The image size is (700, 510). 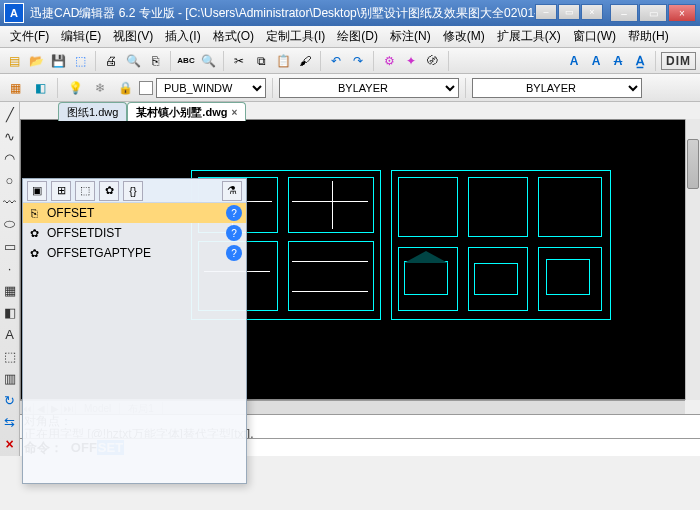 What do you see at coordinates (37, 191) in the screenshot?
I see `ac-filter-1-icon: ▣` at bounding box center [37, 191].